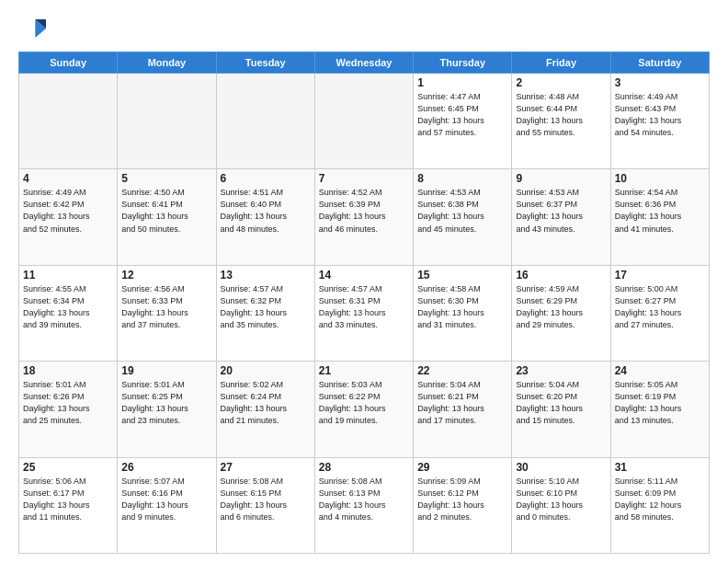  What do you see at coordinates (166, 500) in the screenshot?
I see `day-info: Sunrise: 5:07 AM Sunset: 6:16 PM Dayligh…` at bounding box center [166, 500].